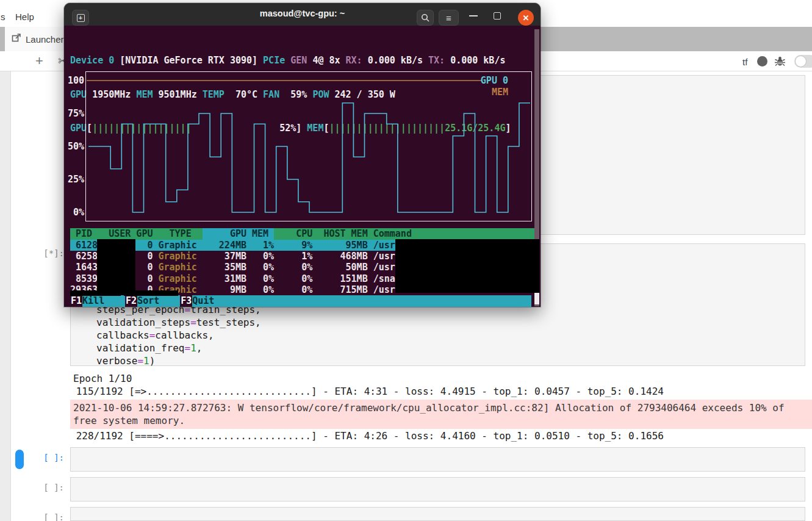  Describe the element at coordinates (3, 17) in the screenshot. I see `menu-item-partial: s` at that location.